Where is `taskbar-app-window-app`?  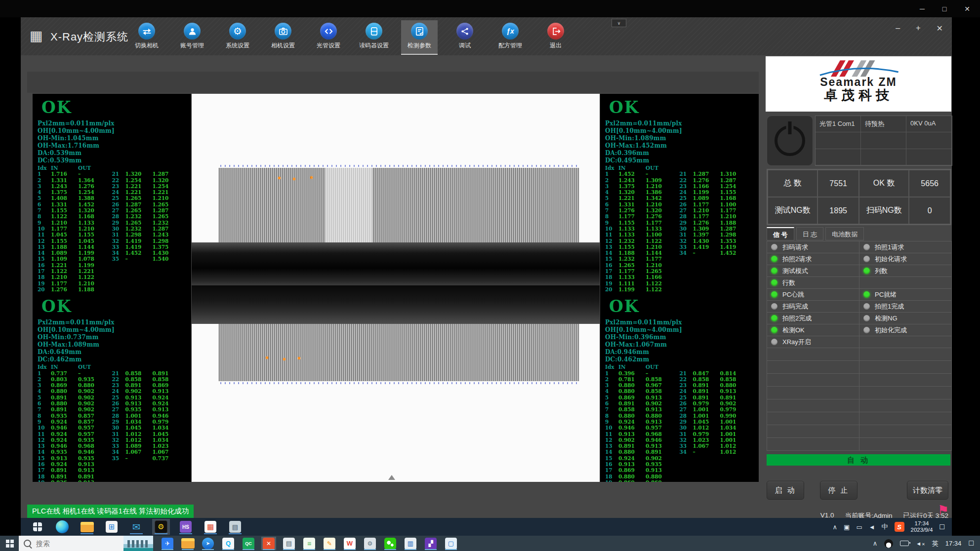 taskbar-app-window-app is located at coordinates (451, 543).